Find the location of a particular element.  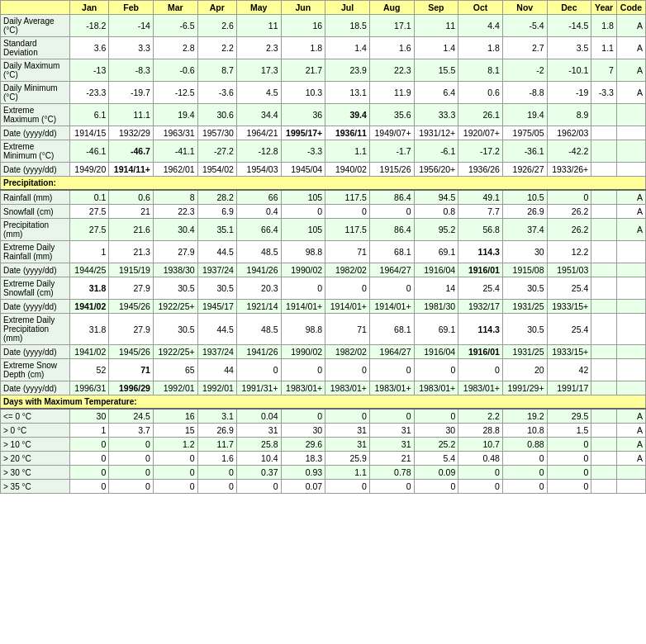

cell-value: 0.1 is located at coordinates (89, 197).